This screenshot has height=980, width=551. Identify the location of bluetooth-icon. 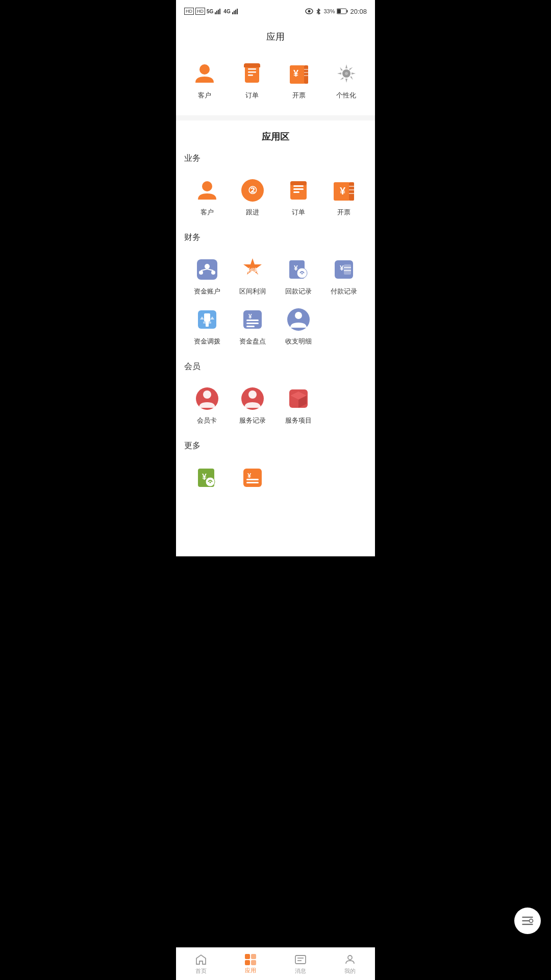
(318, 11).